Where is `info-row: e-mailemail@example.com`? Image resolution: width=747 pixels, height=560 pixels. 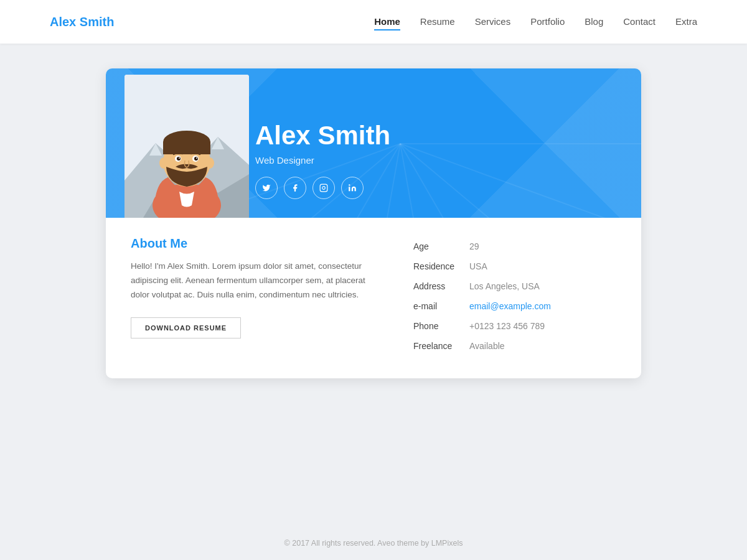 info-row: e-mailemail@example.com is located at coordinates (514, 306).